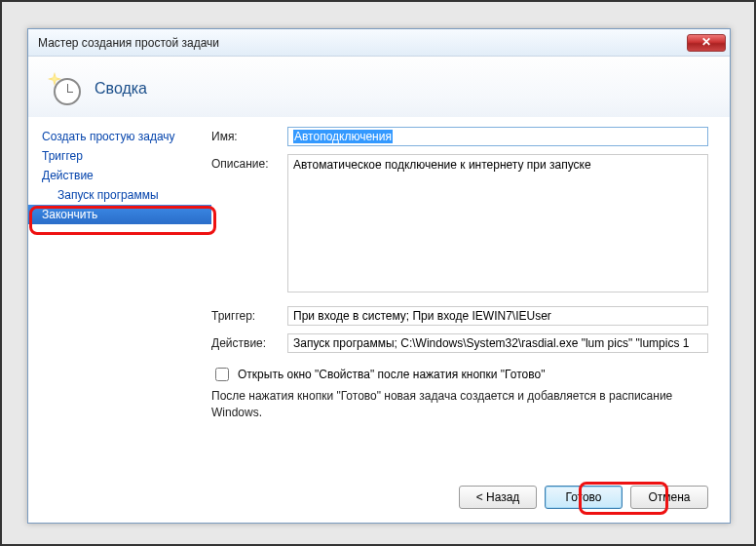 This screenshot has height=546, width=756. I want to click on task-icon, so click(64, 89).